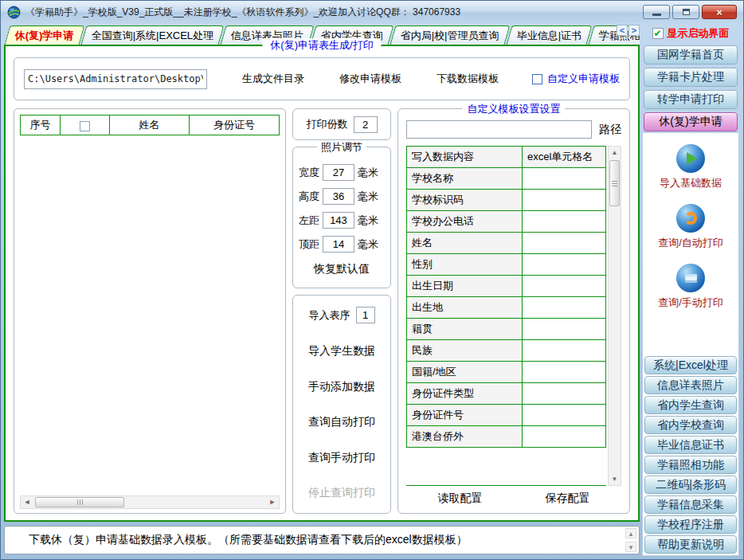 The image size is (744, 560). What do you see at coordinates (631, 546) in the screenshot?
I see `note-scroll-down-icon: ▼` at bounding box center [631, 546].